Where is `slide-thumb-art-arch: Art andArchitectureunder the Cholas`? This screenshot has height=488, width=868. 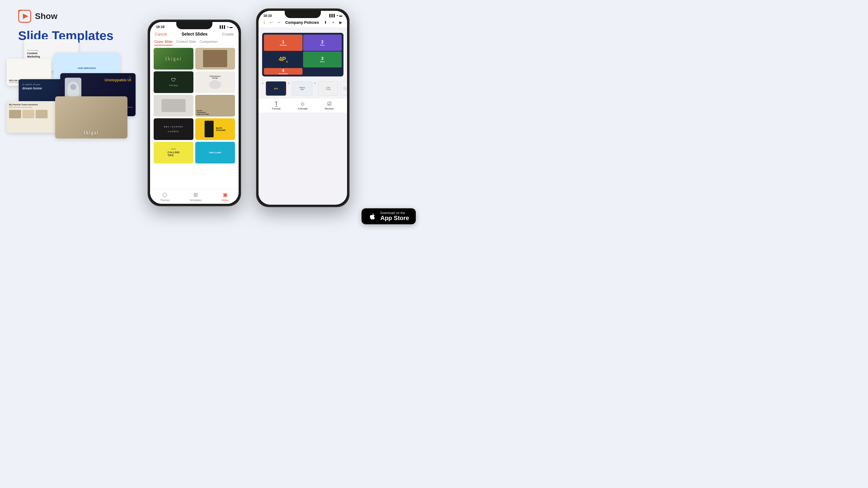 slide-thumb-art-arch: Art andArchitectureunder the Cholas is located at coordinates (215, 106).